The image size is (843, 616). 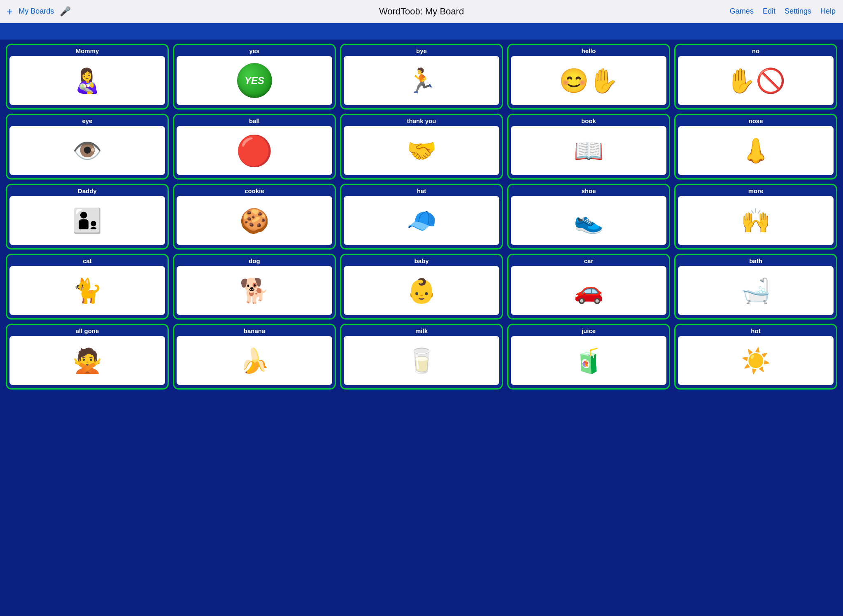 What do you see at coordinates (254, 287) in the screenshot?
I see `card-dog: dog🐕` at bounding box center [254, 287].